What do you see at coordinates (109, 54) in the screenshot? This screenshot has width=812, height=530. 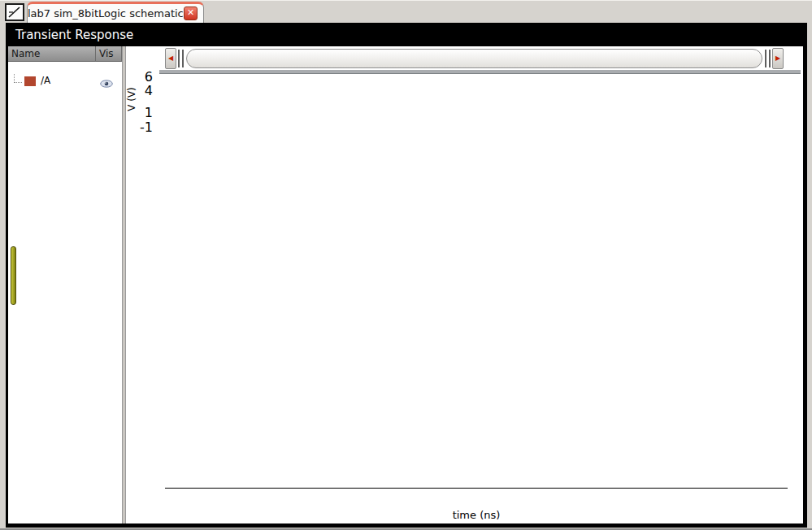 I see `vis-column-header: Vis` at bounding box center [109, 54].